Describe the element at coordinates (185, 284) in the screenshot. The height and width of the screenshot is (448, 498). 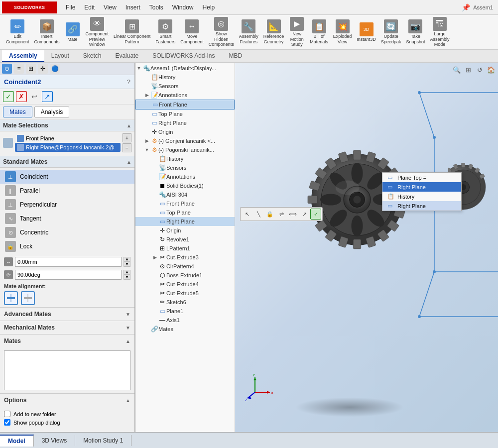
I see `tree-node-cut-extrude4: ✂ Cut-Extrude4` at that location.